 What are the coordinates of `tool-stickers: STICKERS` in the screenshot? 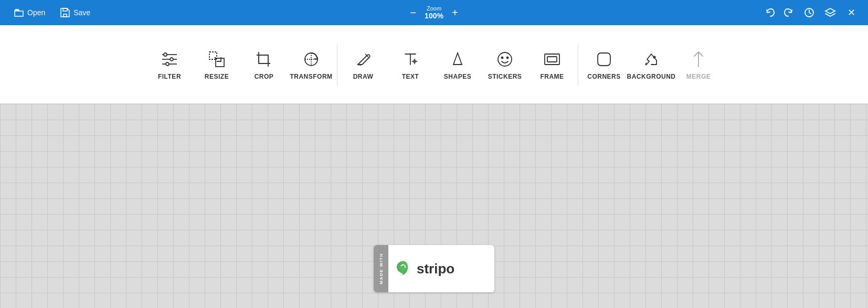 It's located at (505, 65).